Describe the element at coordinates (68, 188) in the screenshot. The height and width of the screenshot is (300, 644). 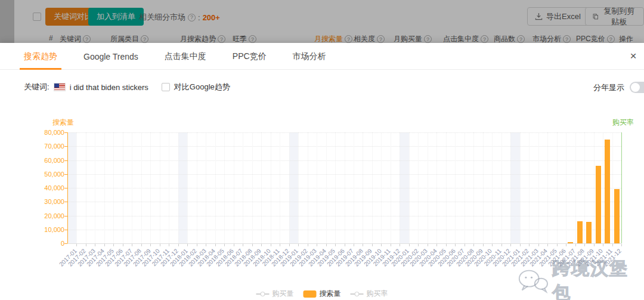
I see `left-y-axis` at that location.